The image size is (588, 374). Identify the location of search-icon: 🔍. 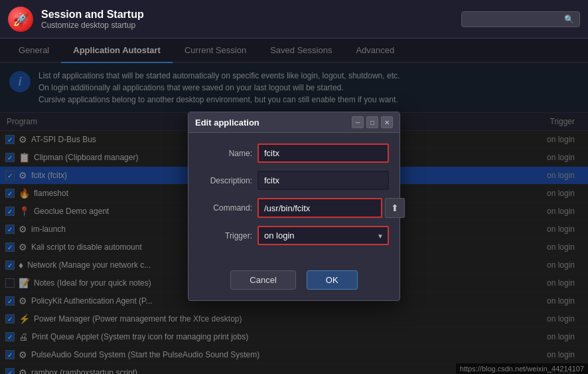
(569, 19).